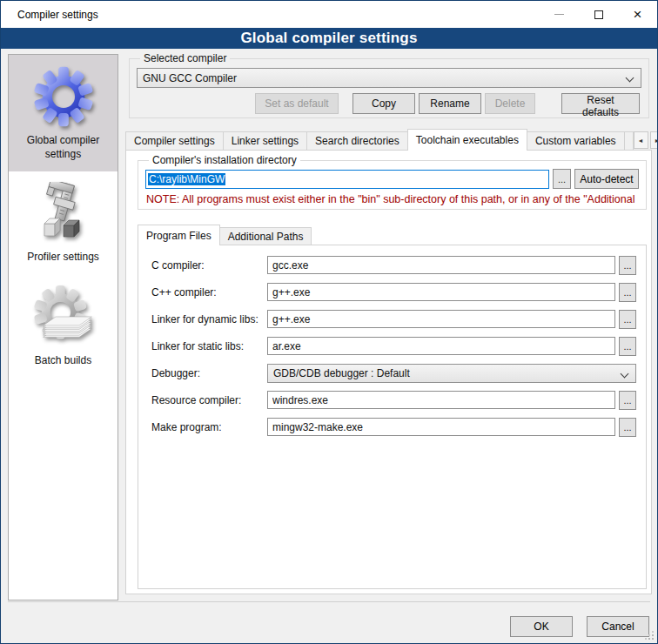 The image size is (658, 644). What do you see at coordinates (638, 14) in the screenshot?
I see `close-icon: ×` at bounding box center [638, 14].